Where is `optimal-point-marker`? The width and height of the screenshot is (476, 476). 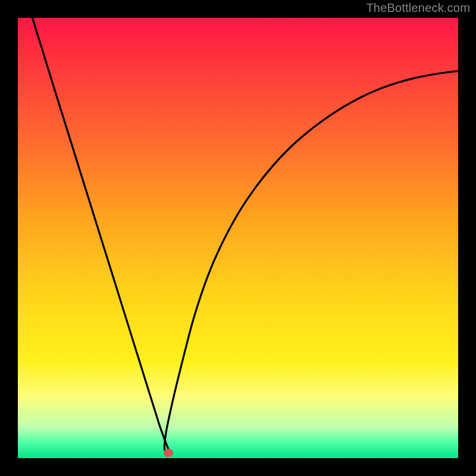
optimal-point-marker is located at coordinates (168, 453).